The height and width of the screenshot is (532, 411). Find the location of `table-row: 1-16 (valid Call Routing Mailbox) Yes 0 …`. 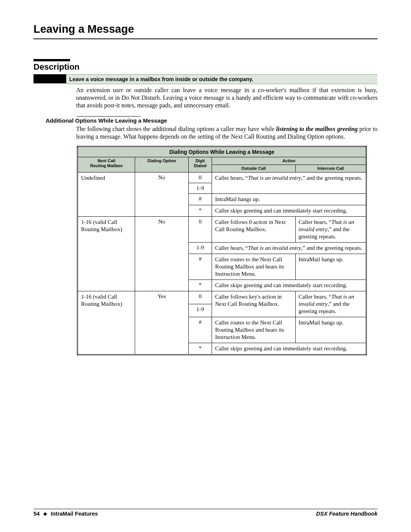

table-row: 1-16 (valid Call Routing Mailbox) Yes 0 … is located at coordinates (222, 298).